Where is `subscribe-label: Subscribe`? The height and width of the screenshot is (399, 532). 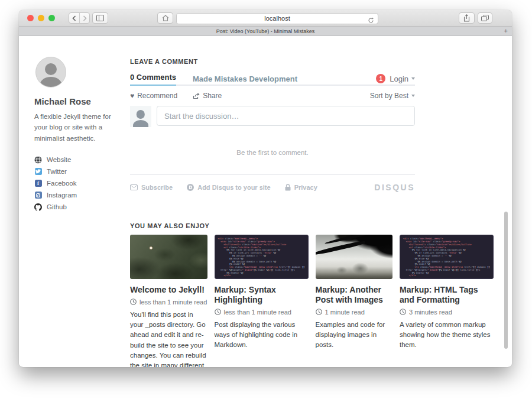
subscribe-label: Subscribe is located at coordinates (157, 187).